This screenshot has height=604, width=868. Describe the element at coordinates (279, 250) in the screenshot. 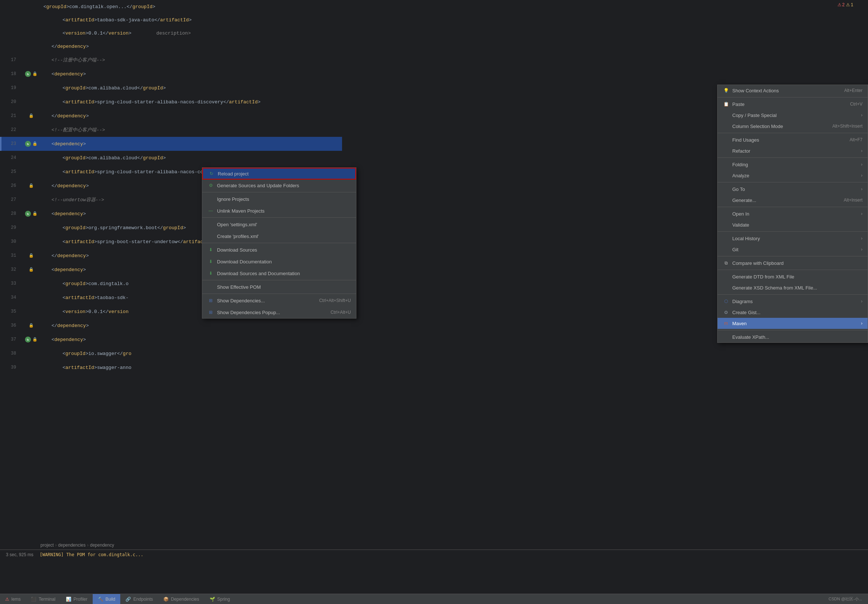

I see `maven-item-download-sources: ⬇ Download Sources` at that location.